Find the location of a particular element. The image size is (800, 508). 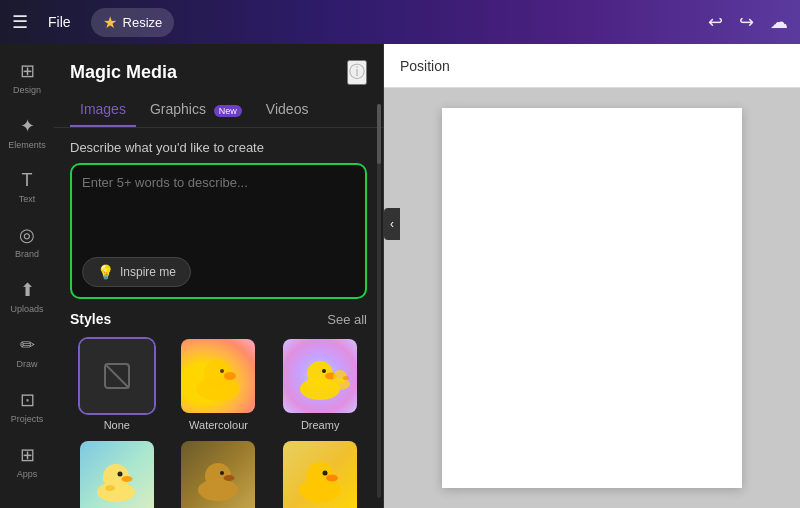

topbar-actions: ↩ ↪ ☁ is located at coordinates (748, 22).